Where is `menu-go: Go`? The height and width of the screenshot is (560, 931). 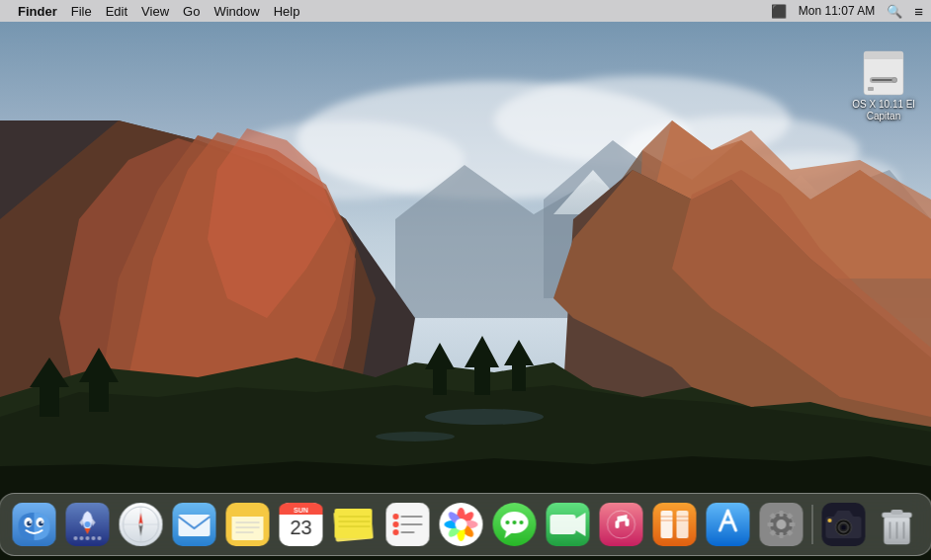 menu-go: Go is located at coordinates (192, 12).